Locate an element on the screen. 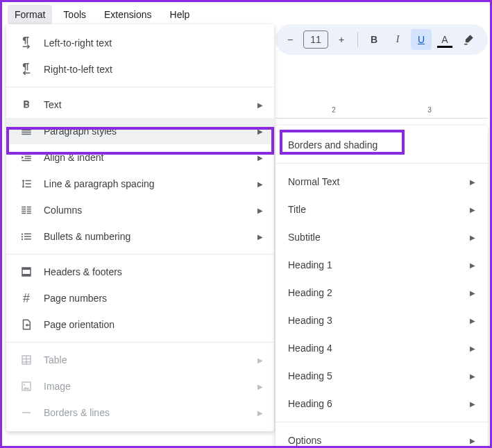 This screenshot has width=492, height=448. menu-item-label: Borders & lines is located at coordinates (151, 413).